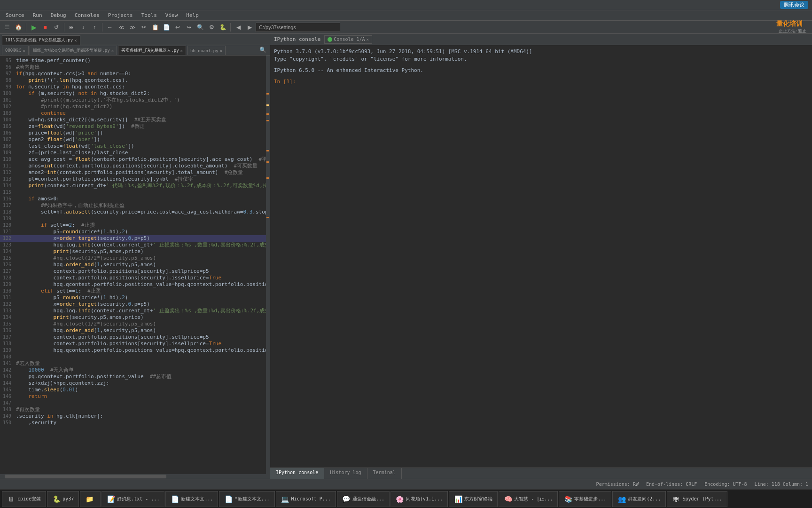 This screenshot has height=508, width=812. I want to click on toolbar-step-btn: ⏭, so click(72, 27).